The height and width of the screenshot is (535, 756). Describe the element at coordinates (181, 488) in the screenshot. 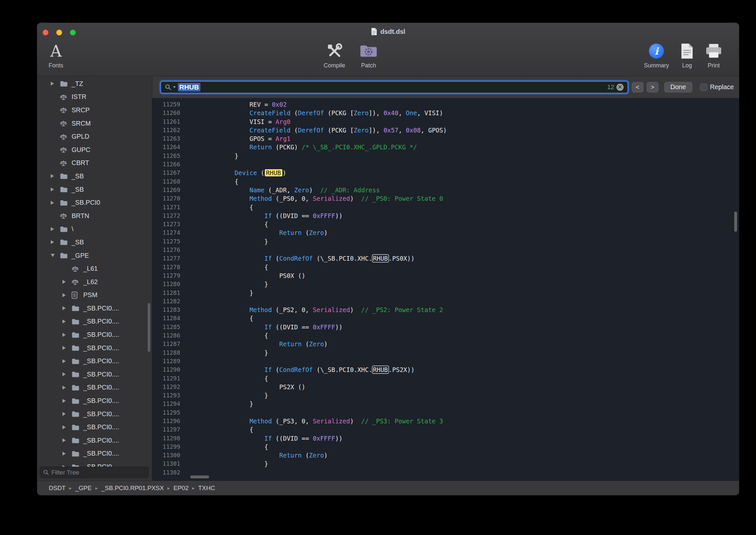

I see `breadcrumb-item: EP02` at that location.